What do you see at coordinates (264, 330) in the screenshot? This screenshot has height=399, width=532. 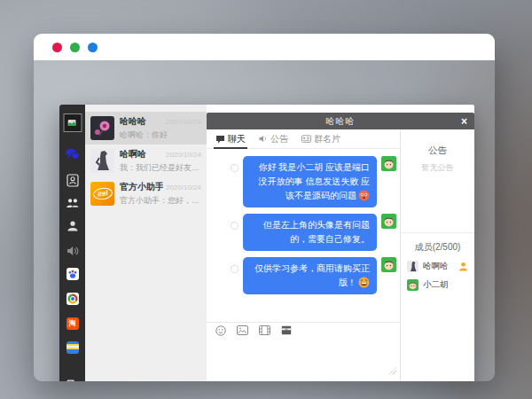 I see `film-icon` at bounding box center [264, 330].